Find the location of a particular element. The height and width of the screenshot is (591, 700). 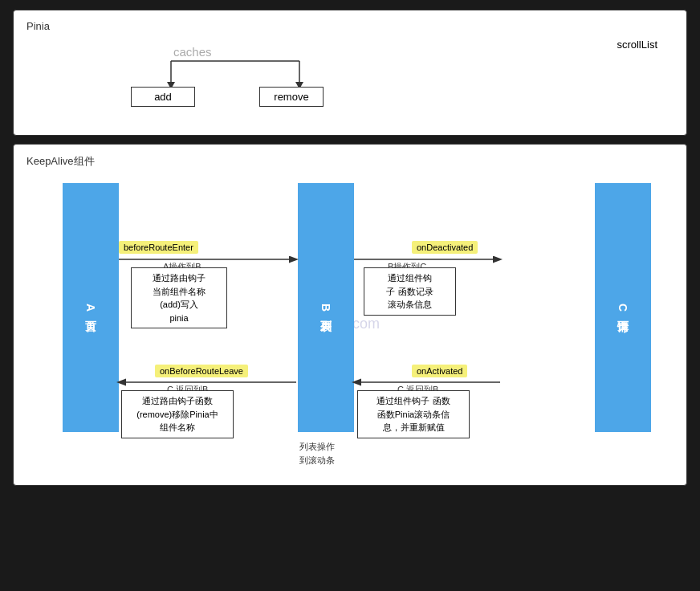

lifeline-a: A首页 is located at coordinates (91, 308).